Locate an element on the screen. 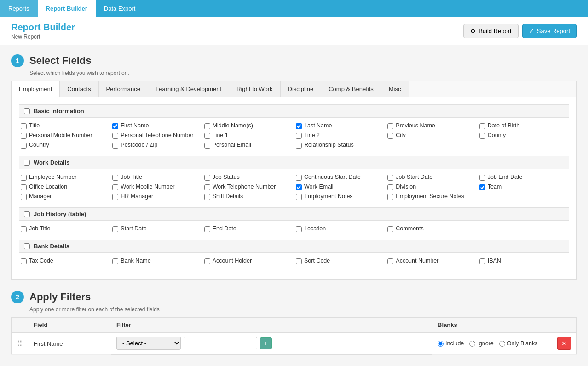 This screenshot has height=366, width=588. job-history-fields: Job Title Start Date End Date Location C… is located at coordinates (294, 229).